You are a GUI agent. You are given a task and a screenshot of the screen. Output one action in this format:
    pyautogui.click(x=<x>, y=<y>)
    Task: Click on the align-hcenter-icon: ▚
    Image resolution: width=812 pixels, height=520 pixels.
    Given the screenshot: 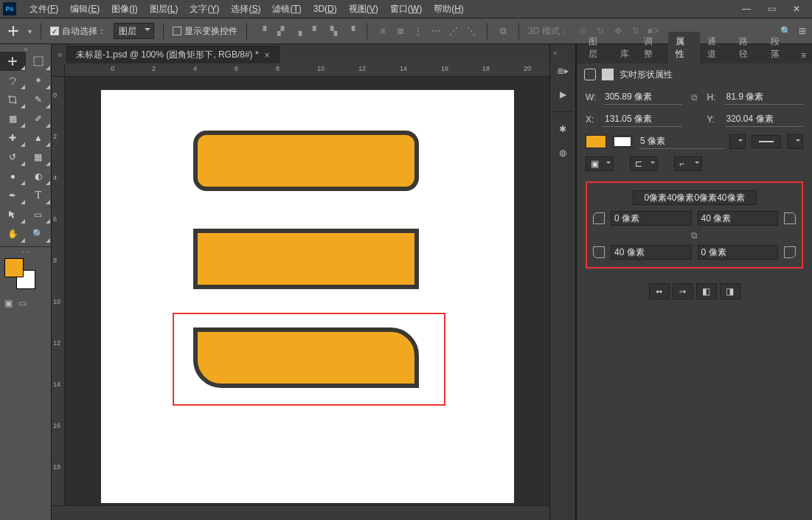 What is the action you would take?
    pyautogui.click(x=333, y=31)
    